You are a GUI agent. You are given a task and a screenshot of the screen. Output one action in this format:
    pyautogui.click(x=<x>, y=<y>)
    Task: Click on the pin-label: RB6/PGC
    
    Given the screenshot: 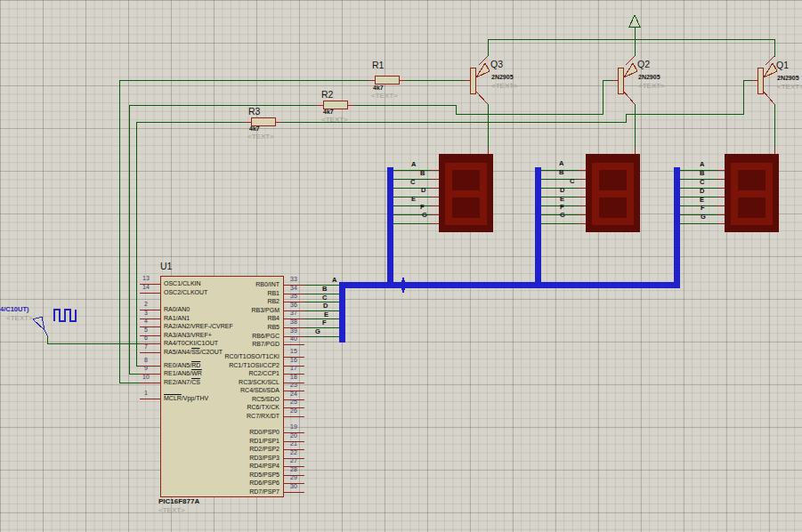 What is the action you would take?
    pyautogui.click(x=222, y=336)
    